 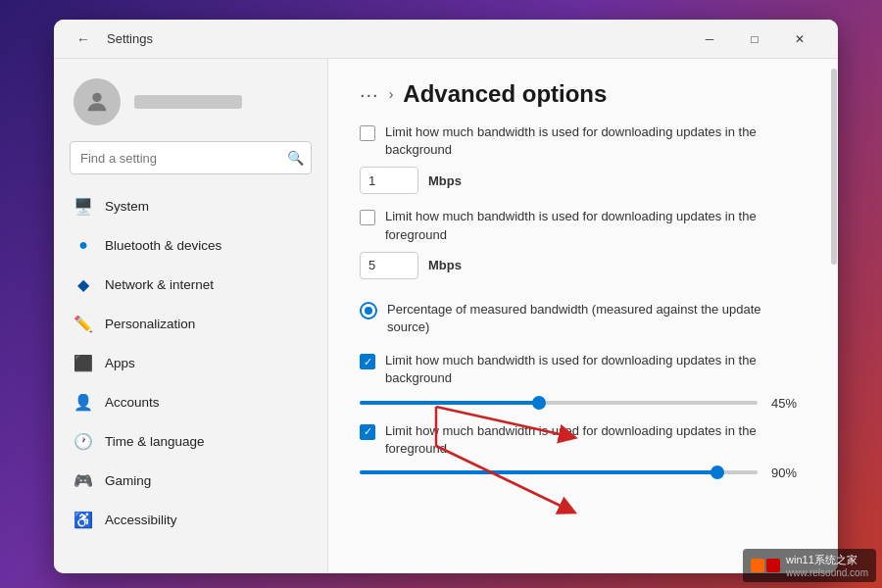 I want to click on search-input, so click(x=190, y=158).